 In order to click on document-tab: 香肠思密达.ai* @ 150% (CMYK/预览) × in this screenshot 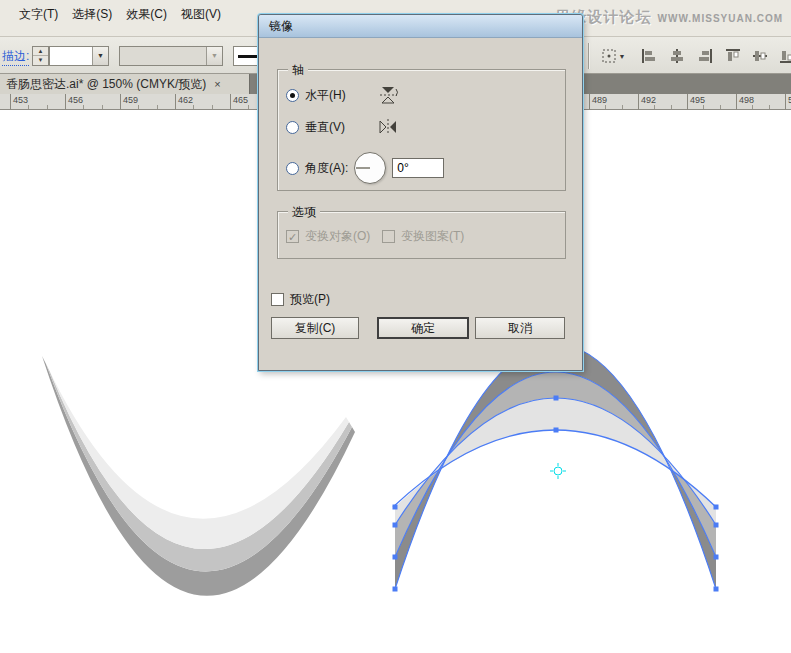, I will do `click(125, 84)`.